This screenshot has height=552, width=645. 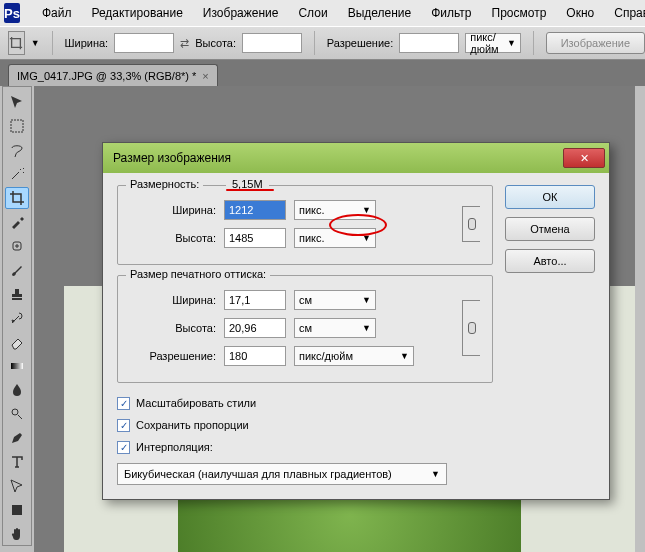 I want to click on menu-filter: Фильтр, so click(x=451, y=13).